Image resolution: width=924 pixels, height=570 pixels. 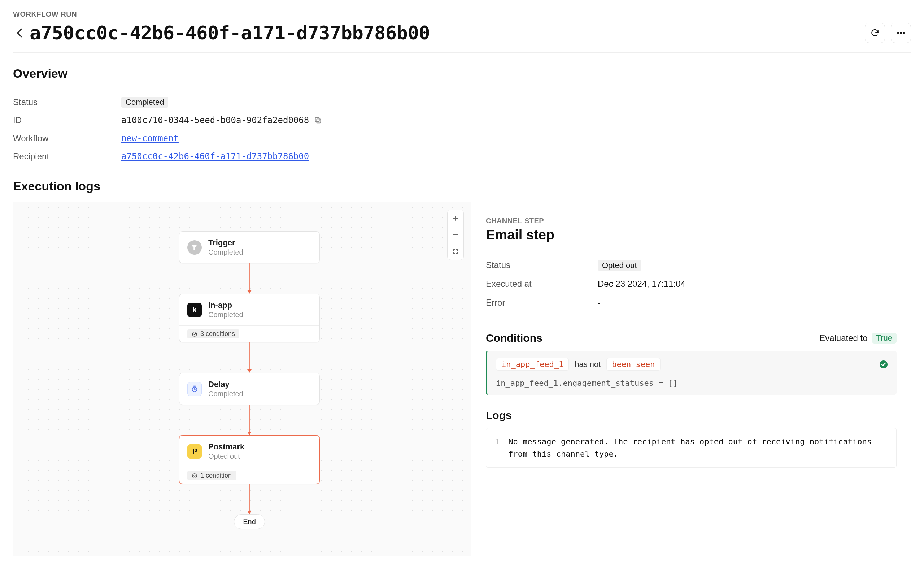 I want to click on detail-executed-value: Dec 23 2024, 17:11:04, so click(x=642, y=284).